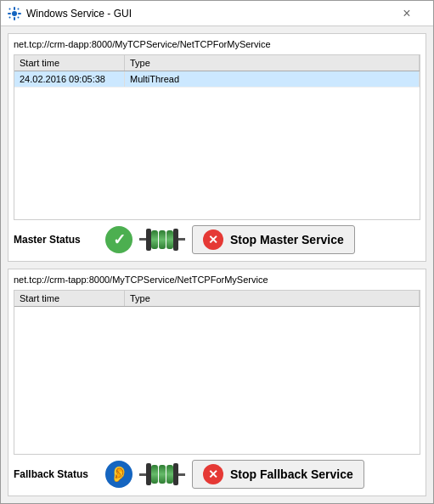  I want to click on stop-fallback-icon, so click(213, 474).